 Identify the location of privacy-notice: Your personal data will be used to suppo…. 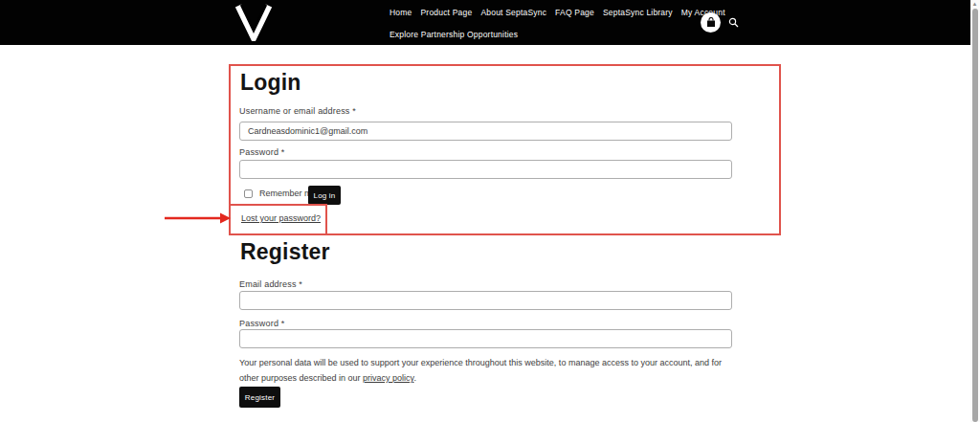
(486, 370).